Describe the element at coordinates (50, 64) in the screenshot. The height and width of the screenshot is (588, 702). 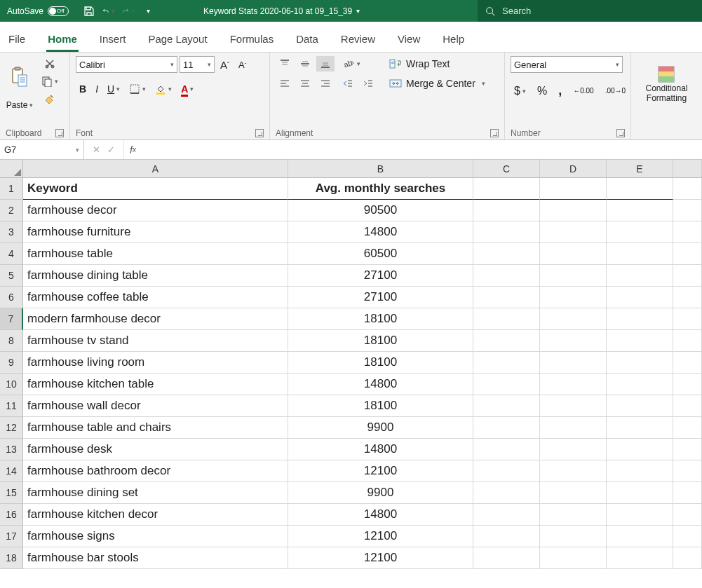
I see `cut-button` at that location.